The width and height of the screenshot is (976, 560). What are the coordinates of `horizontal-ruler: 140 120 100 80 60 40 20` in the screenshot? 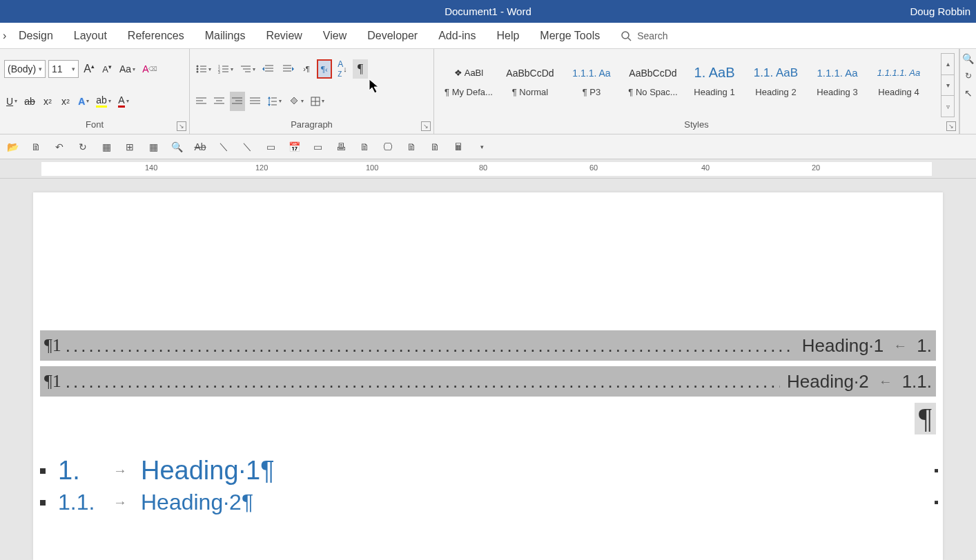 It's located at (488, 169).